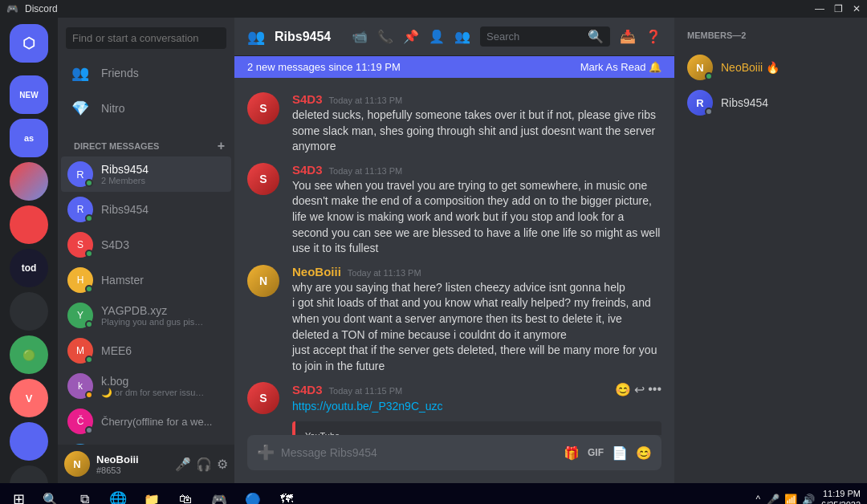  What do you see at coordinates (366, 171) in the screenshot?
I see `msg-time-2: Today at 11:13 PM` at bounding box center [366, 171].